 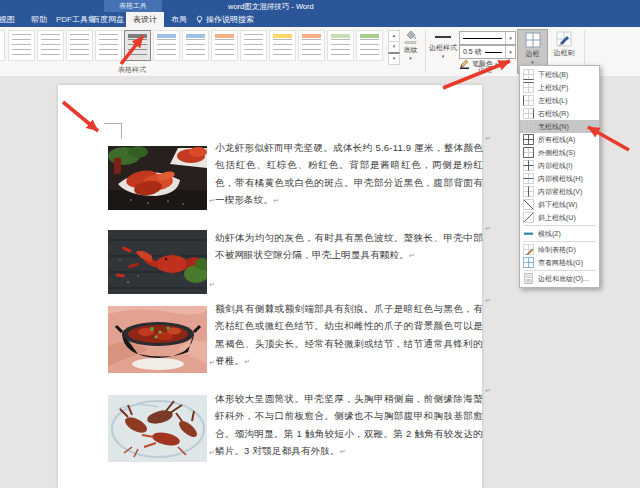 I want to click on line-weight-combo: 0.5 磅 ▾, so click(x=488, y=52).